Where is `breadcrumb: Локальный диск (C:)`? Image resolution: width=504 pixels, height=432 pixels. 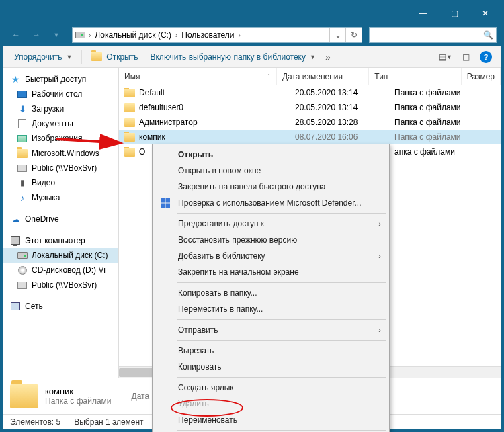 breadcrumb: Локальный диск (C:) is located at coordinates (133, 35).